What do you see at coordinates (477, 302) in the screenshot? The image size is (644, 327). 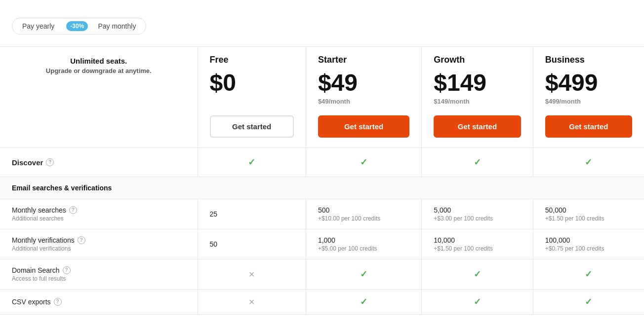 I see `csv-exports-growth-cell: ✓` at bounding box center [477, 302].